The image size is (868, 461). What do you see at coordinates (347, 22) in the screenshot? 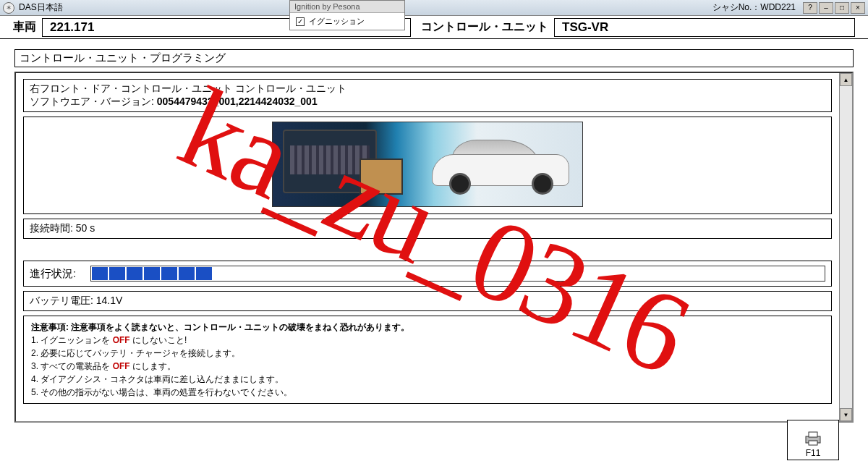
I see `ignition-checkbox-row: ✓ イグニッション` at bounding box center [347, 22].